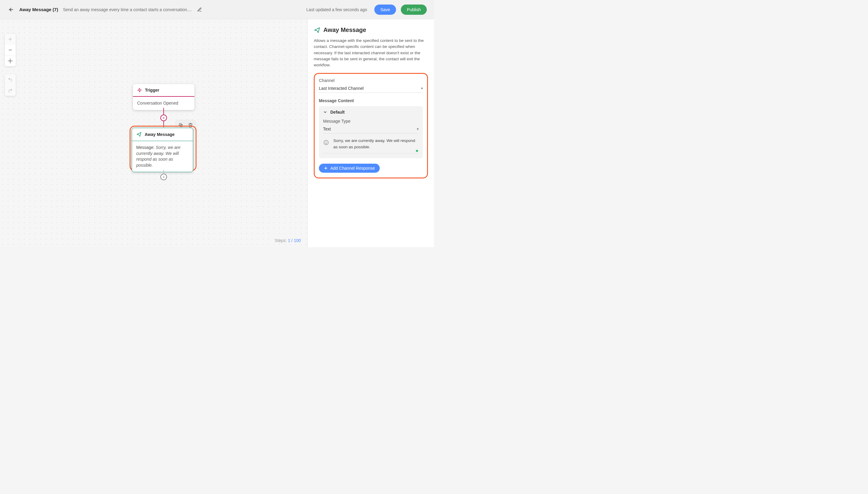 The width and height of the screenshot is (868, 494). What do you see at coordinates (162, 156) in the screenshot?
I see `away-node-body: Message: Sorry, we are currently away. W…` at bounding box center [162, 156].